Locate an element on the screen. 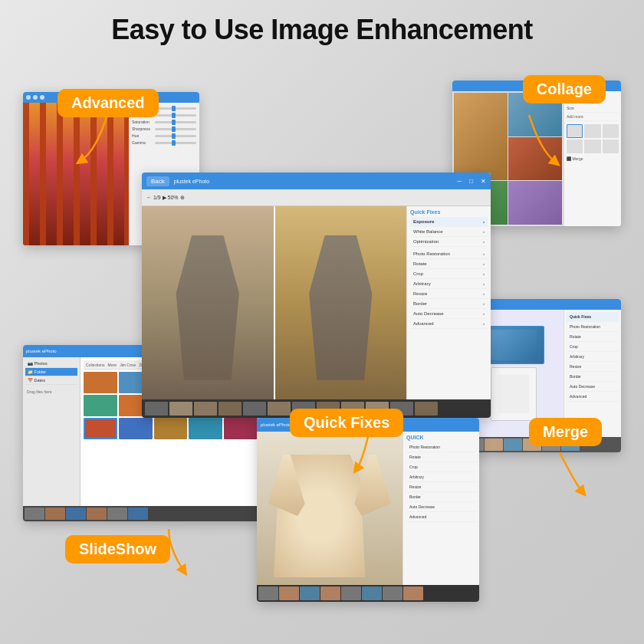 Image resolution: width=644 pixels, height=644 pixels. panel-item-restoration: Photo Restoration is located at coordinates (593, 327).